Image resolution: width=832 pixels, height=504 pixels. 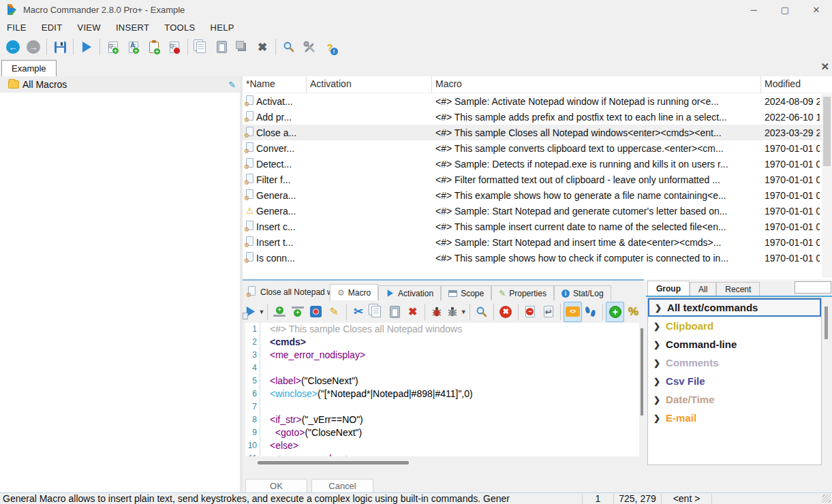 What do you see at coordinates (735, 362) in the screenshot?
I see `group-item-comments: ❯Comments` at bounding box center [735, 362].